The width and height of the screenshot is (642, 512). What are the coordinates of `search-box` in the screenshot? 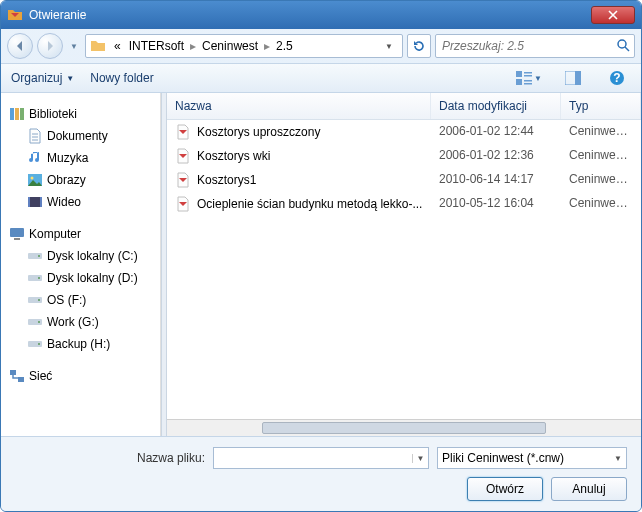 It's located at (535, 46).